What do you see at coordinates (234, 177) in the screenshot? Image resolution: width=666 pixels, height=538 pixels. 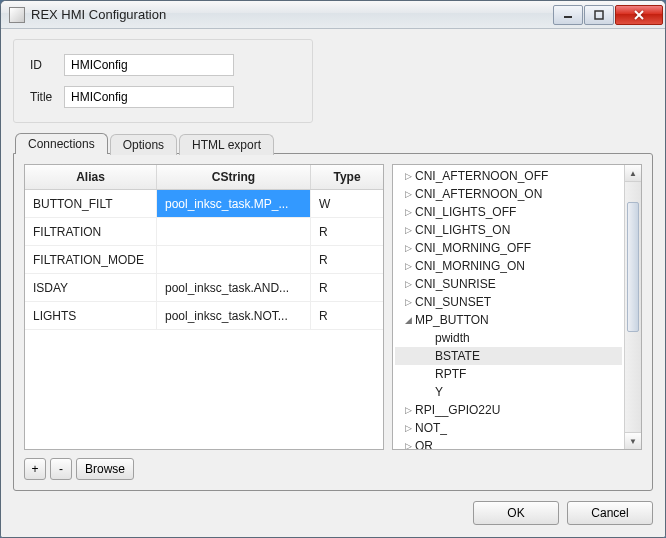 I see `th-cstring: CString` at bounding box center [234, 177].